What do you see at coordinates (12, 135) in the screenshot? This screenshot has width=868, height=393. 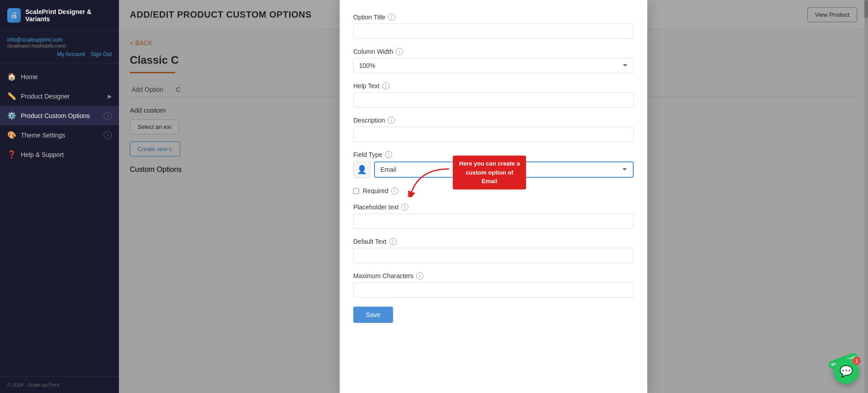 I see `theme-settings-icon: 🎨` at bounding box center [12, 135].